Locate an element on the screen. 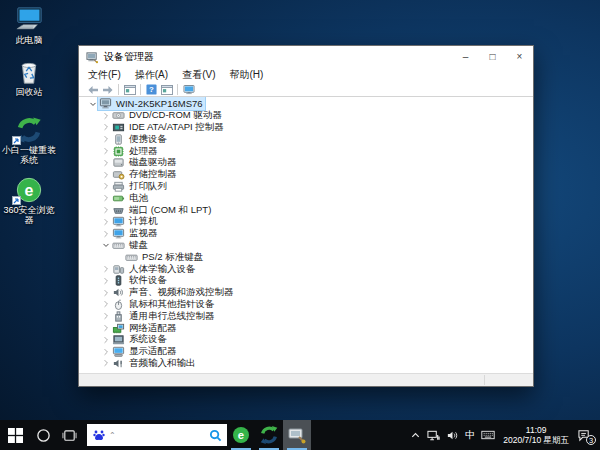 Image resolution: width=600 pixels, height=450 pixels. window-title: 设备管理器 is located at coordinates (278, 57).